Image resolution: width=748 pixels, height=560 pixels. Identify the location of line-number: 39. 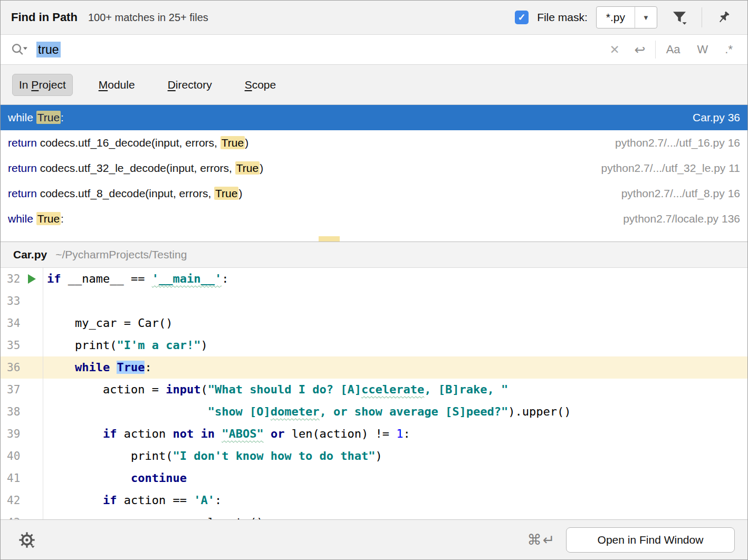
(14, 434).